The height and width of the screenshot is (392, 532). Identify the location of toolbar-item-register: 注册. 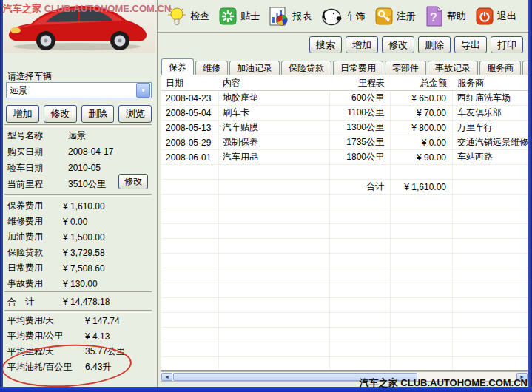
(395, 16).